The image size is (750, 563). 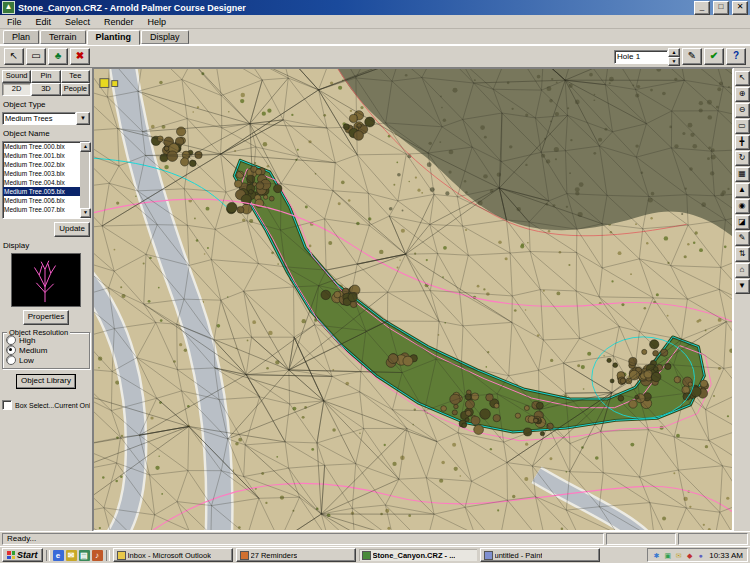 I want to click on outlook-icon: ✉, so click(x=72, y=556).